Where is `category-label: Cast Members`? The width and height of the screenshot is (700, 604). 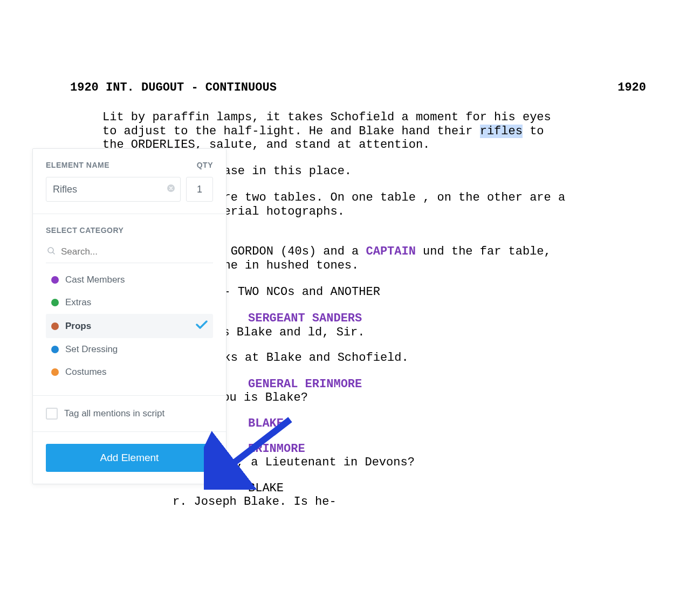 category-label: Cast Members is located at coordinates (95, 280).